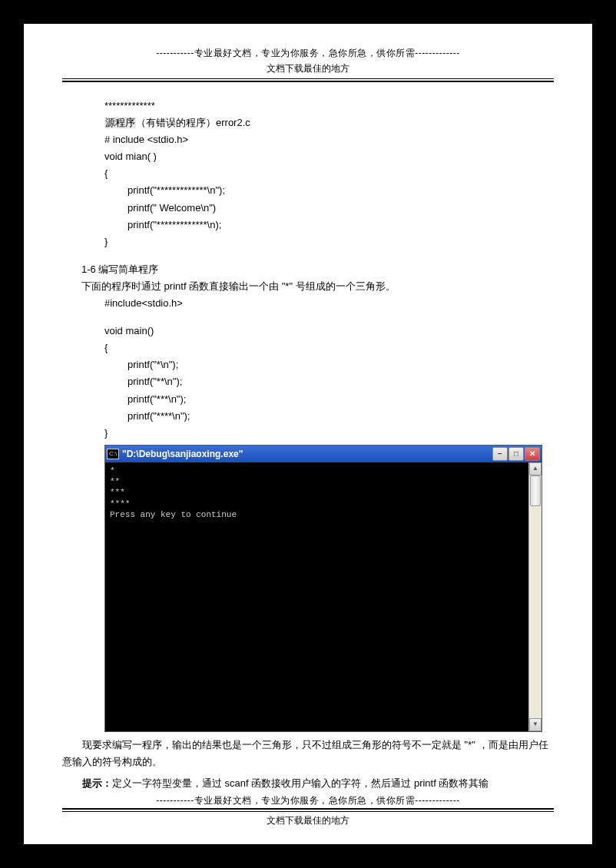 The height and width of the screenshot is (868, 616). Describe the element at coordinates (308, 811) in the screenshot. I see `page-footer: -----------专业最好文档，专业为你服务，急你所急，供你所需------…` at that location.